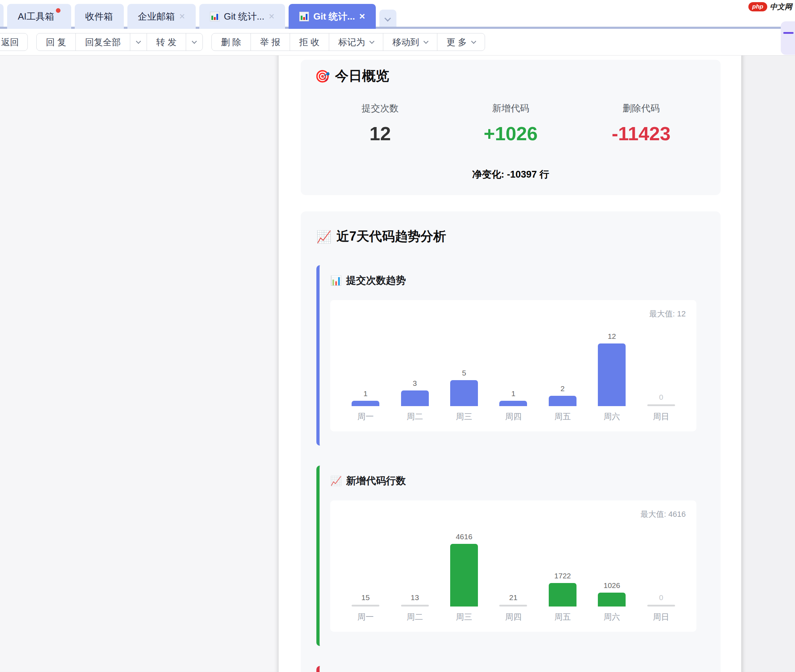  I want to click on floating-widget, so click(788, 38).